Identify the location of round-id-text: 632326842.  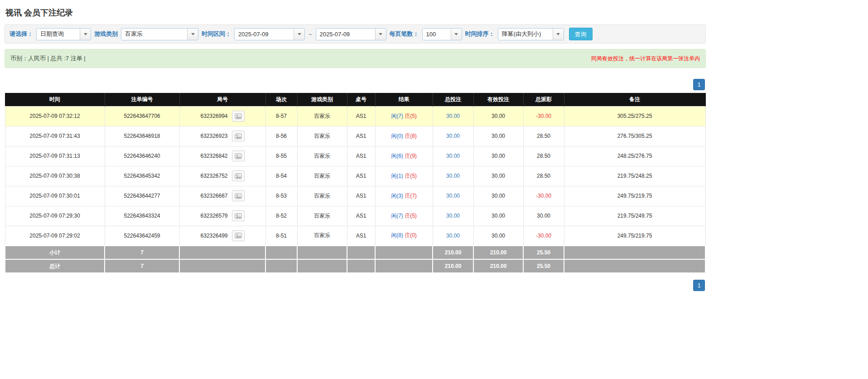
(214, 156).